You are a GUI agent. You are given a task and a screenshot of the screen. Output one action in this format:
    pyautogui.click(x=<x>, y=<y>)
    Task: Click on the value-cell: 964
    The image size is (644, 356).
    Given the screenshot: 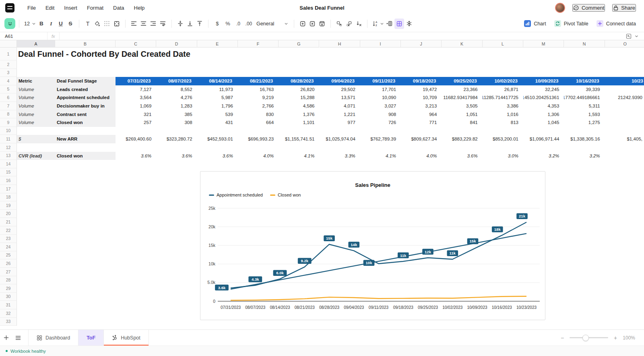 What is the action you would take?
    pyautogui.click(x=421, y=114)
    